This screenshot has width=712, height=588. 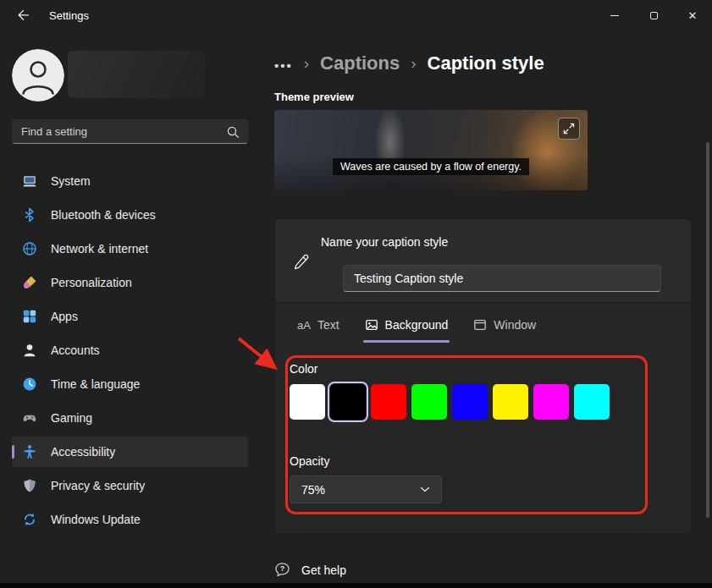 I want to click on sidebar-item-system: System, so click(x=130, y=181).